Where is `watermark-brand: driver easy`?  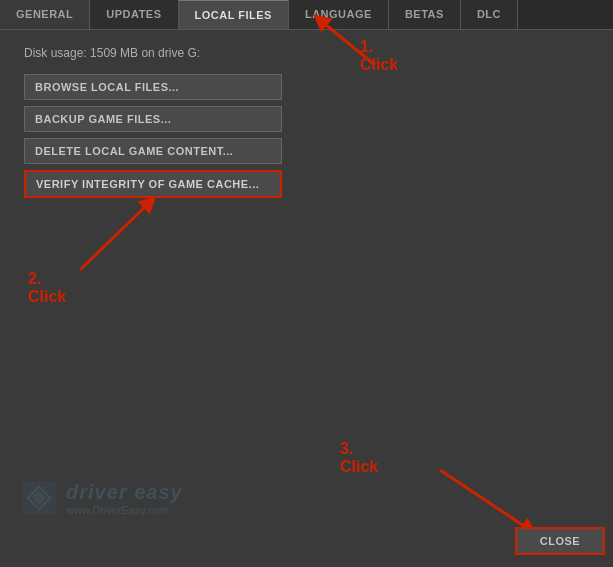
watermark-brand: driver easy is located at coordinates (124, 492).